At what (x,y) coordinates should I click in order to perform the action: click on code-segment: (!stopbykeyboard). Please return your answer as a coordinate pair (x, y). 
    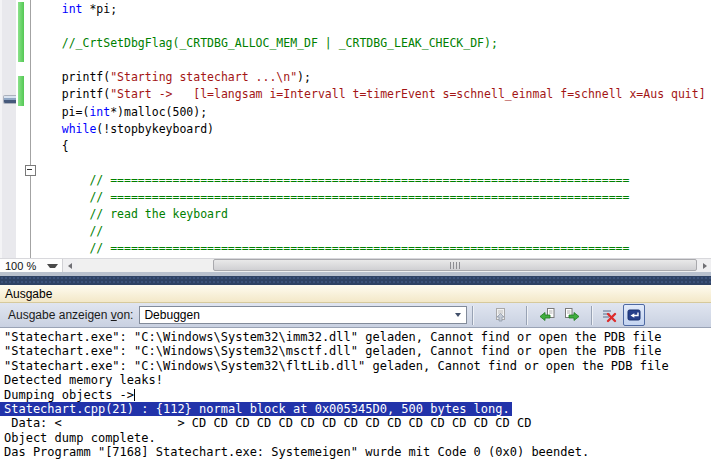
    Looking at the image, I should click on (155, 129).